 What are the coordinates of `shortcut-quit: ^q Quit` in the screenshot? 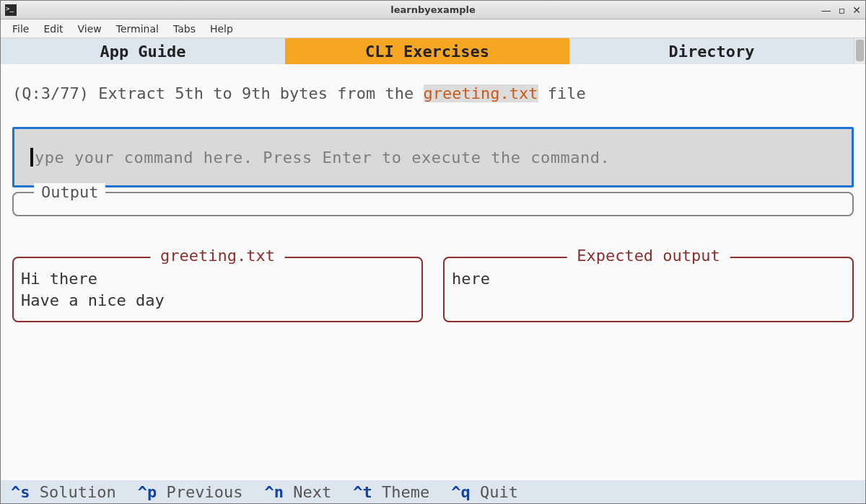 It's located at (485, 492).